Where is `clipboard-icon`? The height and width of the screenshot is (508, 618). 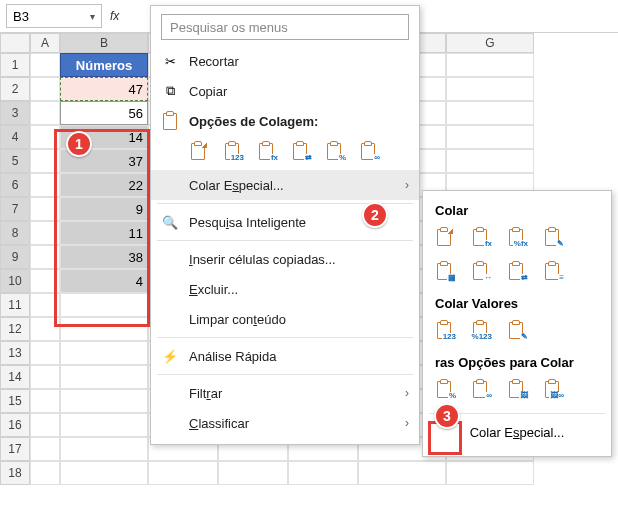
clipboard-icon is located at coordinates (170, 121).